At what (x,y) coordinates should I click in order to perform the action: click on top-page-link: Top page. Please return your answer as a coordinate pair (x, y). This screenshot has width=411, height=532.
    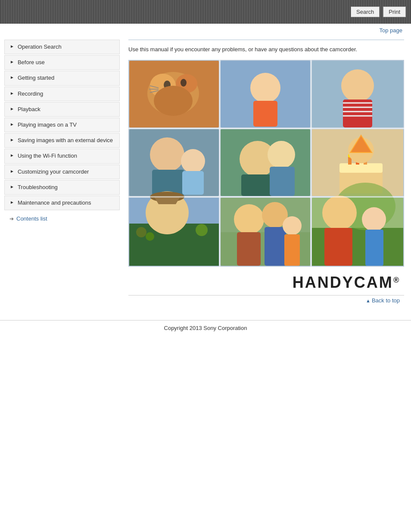
    Looking at the image, I should click on (391, 30).